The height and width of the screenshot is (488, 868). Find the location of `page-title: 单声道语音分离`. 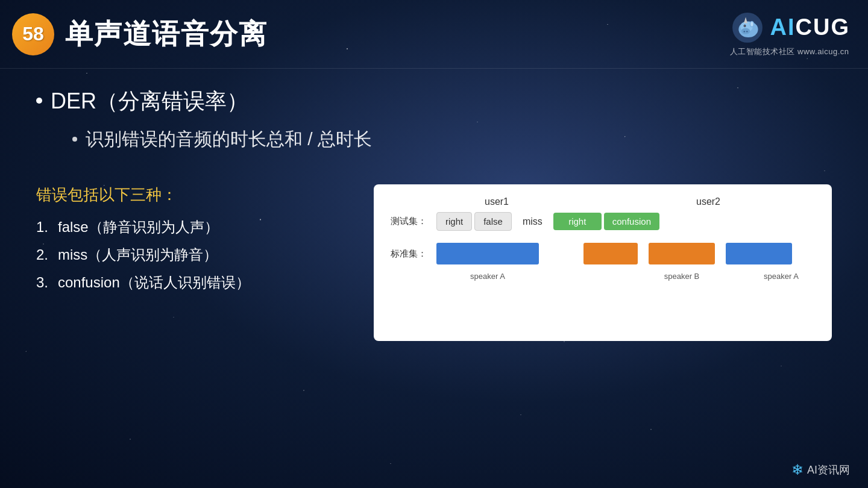

page-title: 单声道语音分离 is located at coordinates (166, 34).